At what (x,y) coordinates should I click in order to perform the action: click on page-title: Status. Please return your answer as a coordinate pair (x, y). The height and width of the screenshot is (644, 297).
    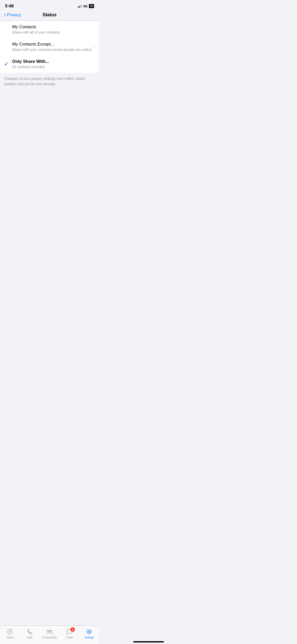
    Looking at the image, I should click on (49, 15).